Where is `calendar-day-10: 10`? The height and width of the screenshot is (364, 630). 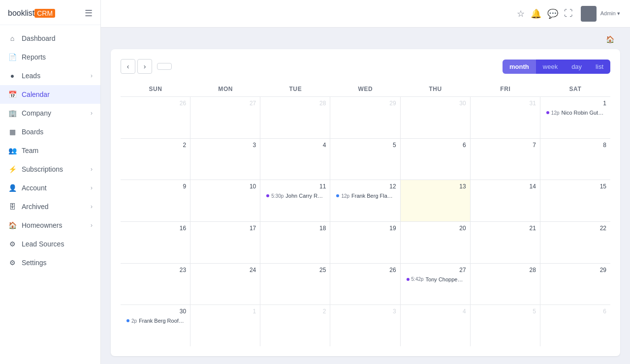
calendar-day-10: 10 is located at coordinates (225, 201).